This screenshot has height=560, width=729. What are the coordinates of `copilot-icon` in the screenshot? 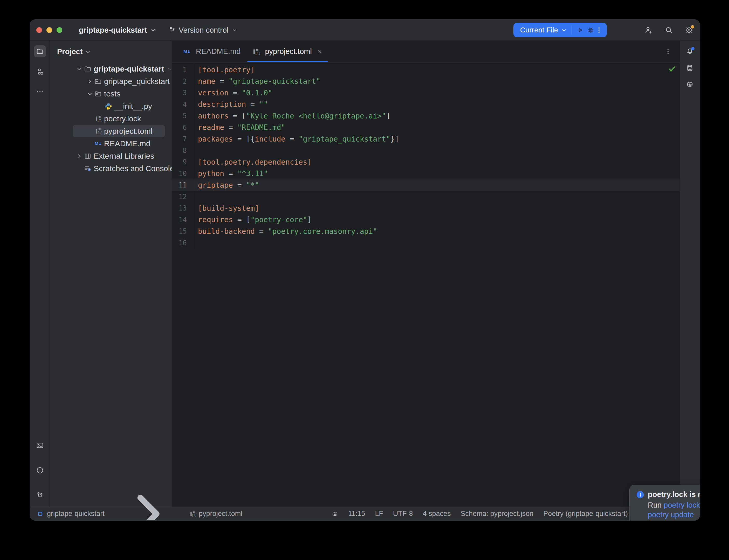 It's located at (335, 514).